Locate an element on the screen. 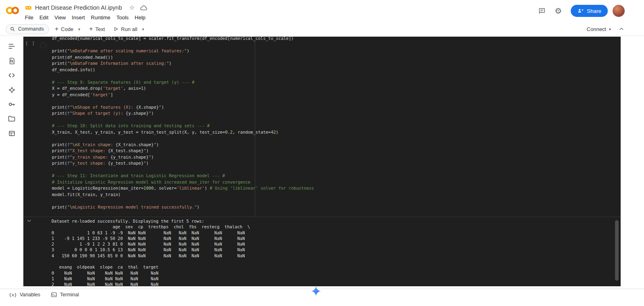  code-snippets-icon is located at coordinates (12, 75).